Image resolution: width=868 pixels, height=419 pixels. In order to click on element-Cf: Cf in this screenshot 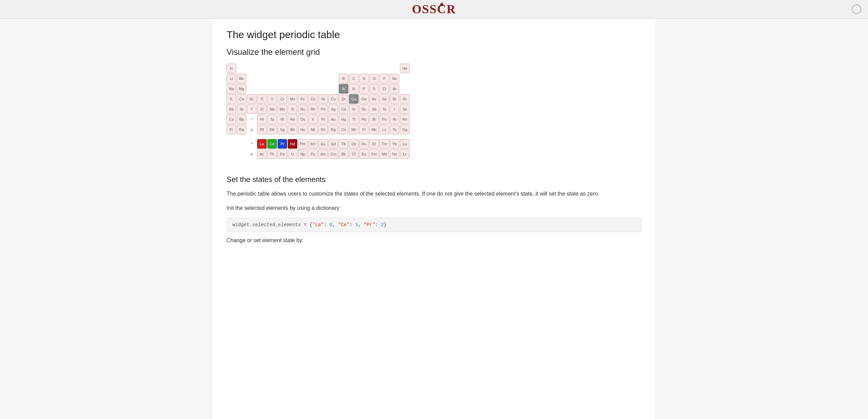, I will do `click(354, 154)`.